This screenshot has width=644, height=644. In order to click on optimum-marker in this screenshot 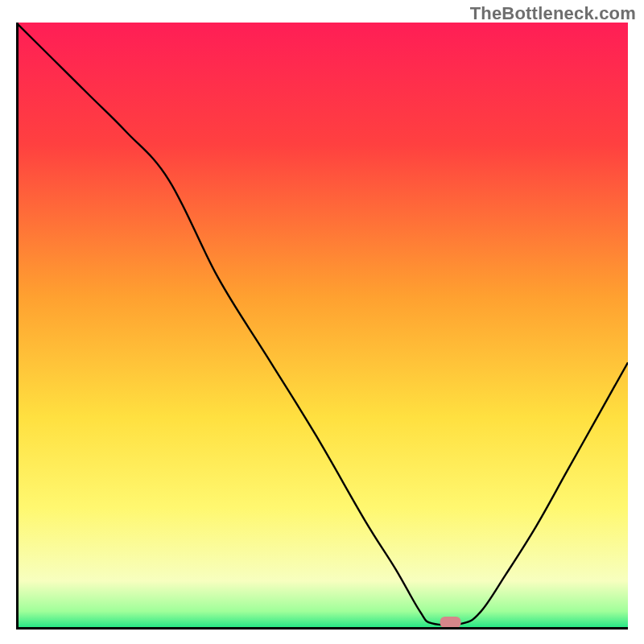, I will do `click(451, 622)`.